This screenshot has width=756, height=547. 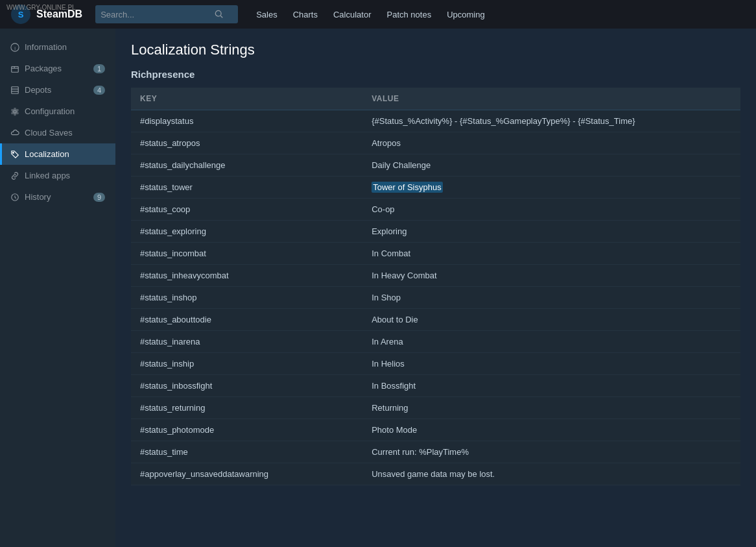 I want to click on page-title: Localization Strings, so click(x=436, y=50).